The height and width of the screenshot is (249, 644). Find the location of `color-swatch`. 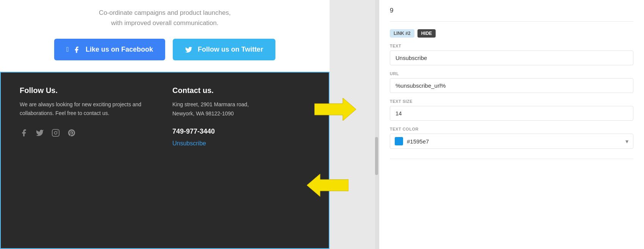

color-swatch is located at coordinates (399, 141).